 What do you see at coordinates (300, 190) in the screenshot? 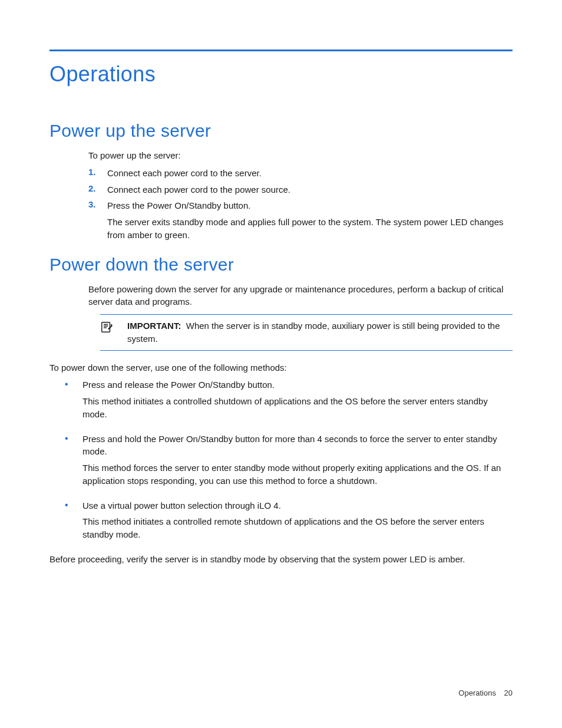
I see `list-item: 2. Connect each power cord to the power …` at bounding box center [300, 190].